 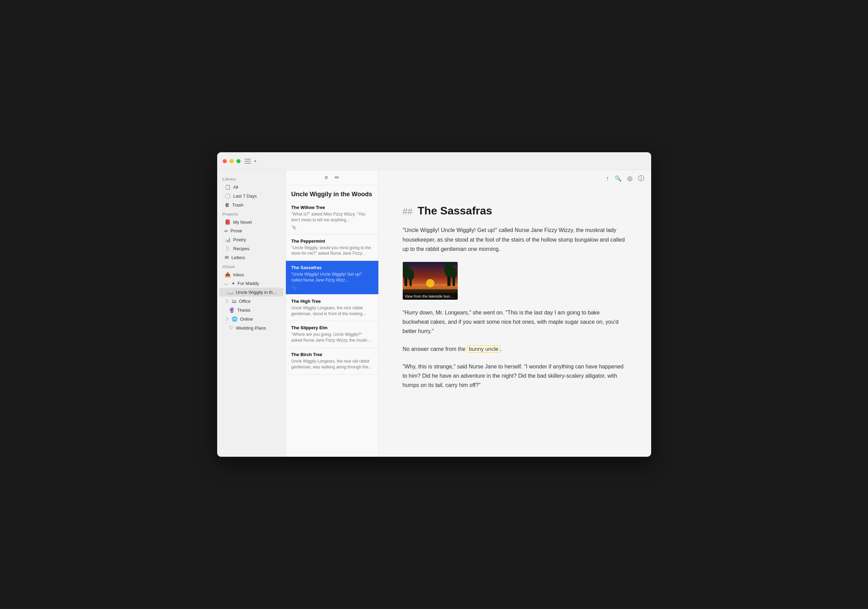 I want to click on note-item-willowtree: The Willow Tree "What is?" asked Miss Fi…, so click(x=332, y=218).